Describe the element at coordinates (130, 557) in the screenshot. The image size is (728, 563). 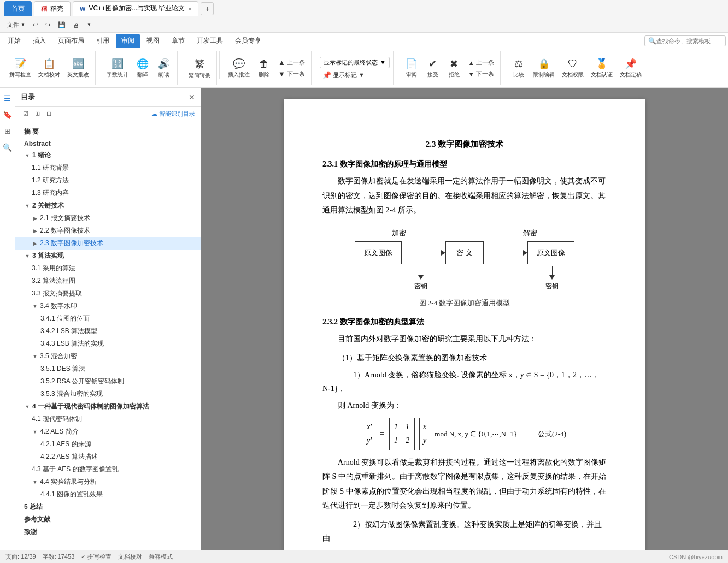
I see `doccheck-status: 文档校对` at that location.